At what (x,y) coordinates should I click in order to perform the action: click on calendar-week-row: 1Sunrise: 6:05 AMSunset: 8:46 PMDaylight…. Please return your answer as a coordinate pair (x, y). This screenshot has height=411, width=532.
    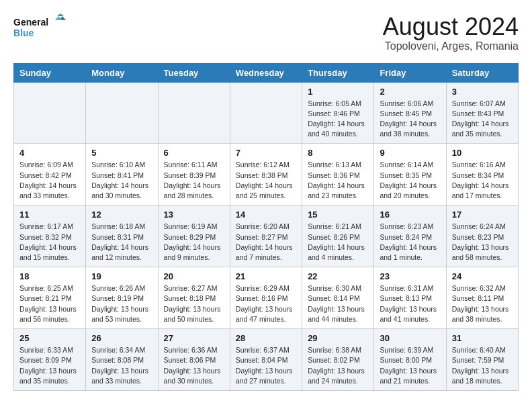
    Looking at the image, I should click on (266, 113).